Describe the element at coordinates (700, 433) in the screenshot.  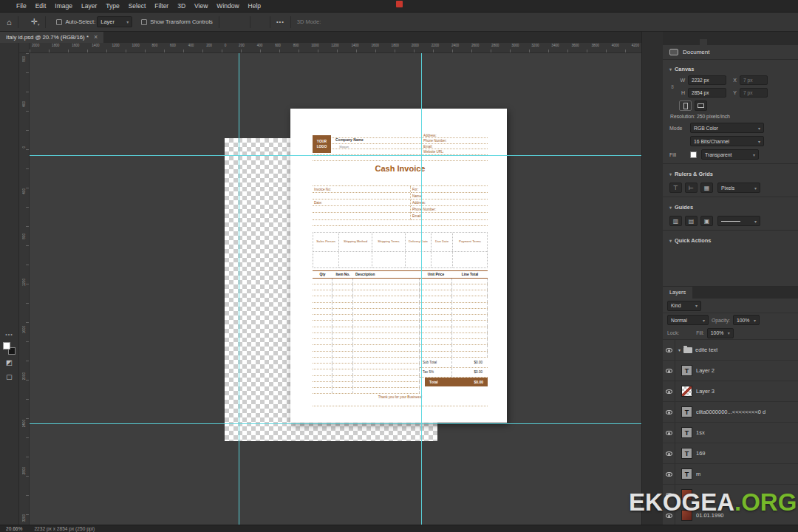
I see `layer-name: 1sx` at that location.